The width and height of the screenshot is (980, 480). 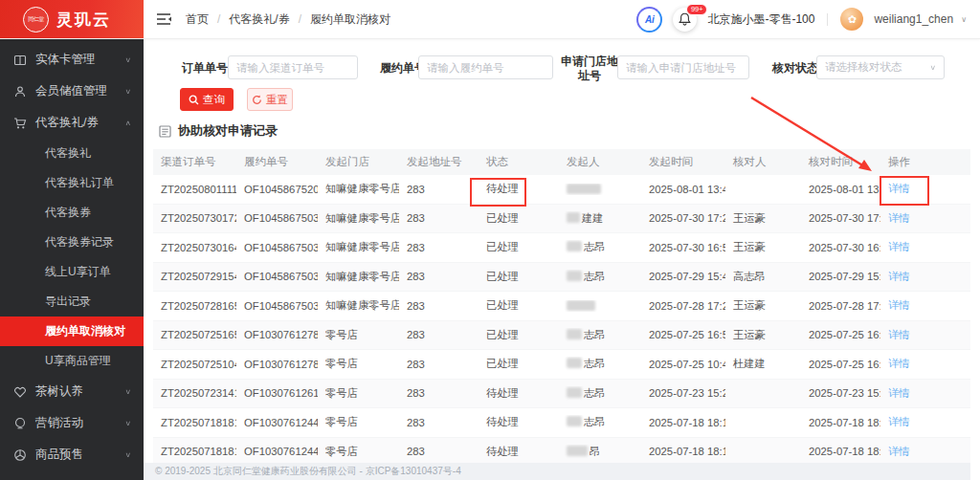 I want to click on cell-checked-at: 2025-07-23 15:24:..., so click(x=840, y=393).